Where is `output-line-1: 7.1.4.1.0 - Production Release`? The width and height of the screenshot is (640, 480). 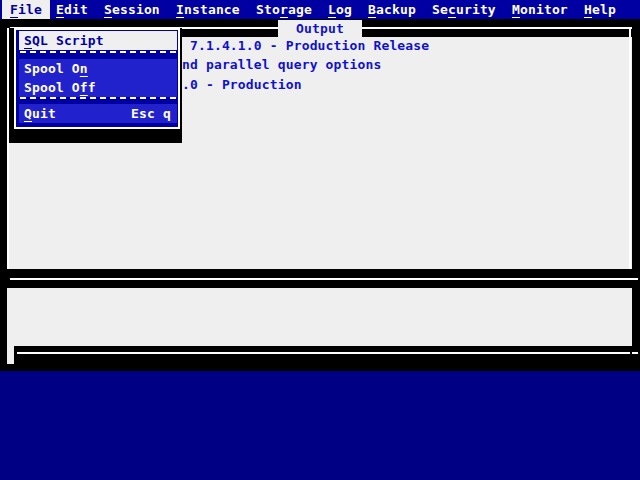 output-line-1: 7.1.4.1.0 - Production Release is located at coordinates (306, 48).